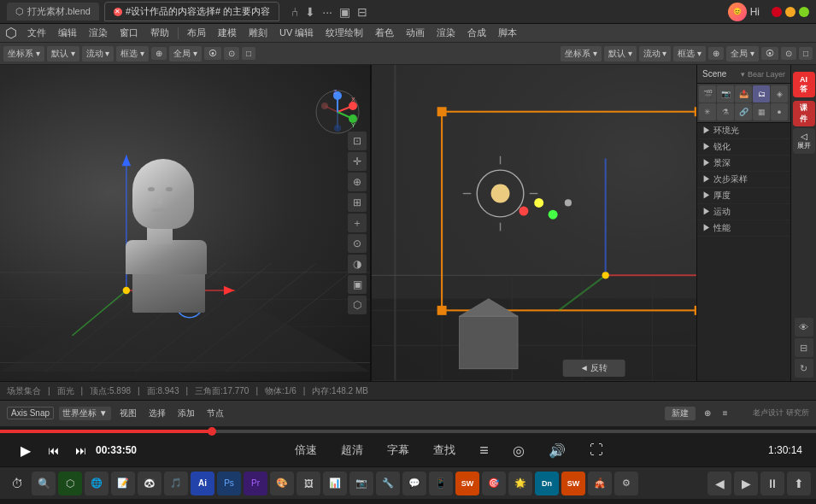 This screenshot has height=504, width=816. What do you see at coordinates (484, 451) in the screenshot?
I see `playlist-btn: ≡` at bounding box center [484, 451].